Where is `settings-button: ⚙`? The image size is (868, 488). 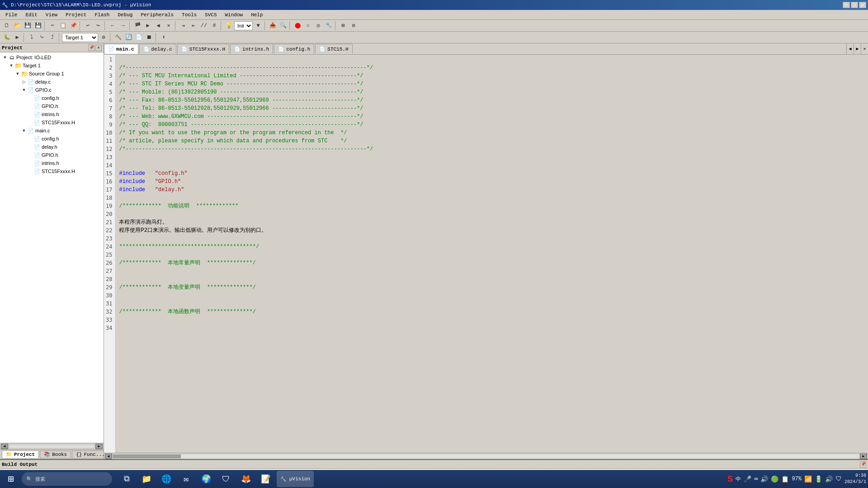 settings-button: ⚙ is located at coordinates (354, 26).